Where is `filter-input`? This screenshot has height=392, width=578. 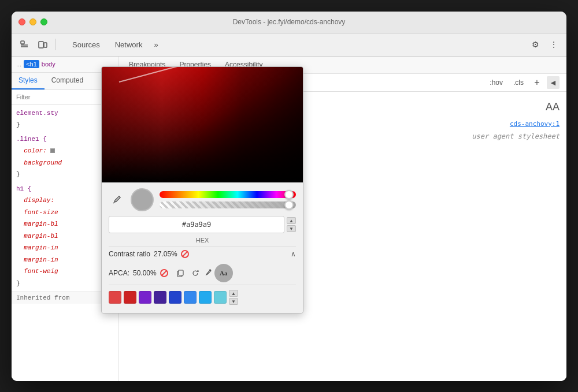
filter-input is located at coordinates (65, 97).